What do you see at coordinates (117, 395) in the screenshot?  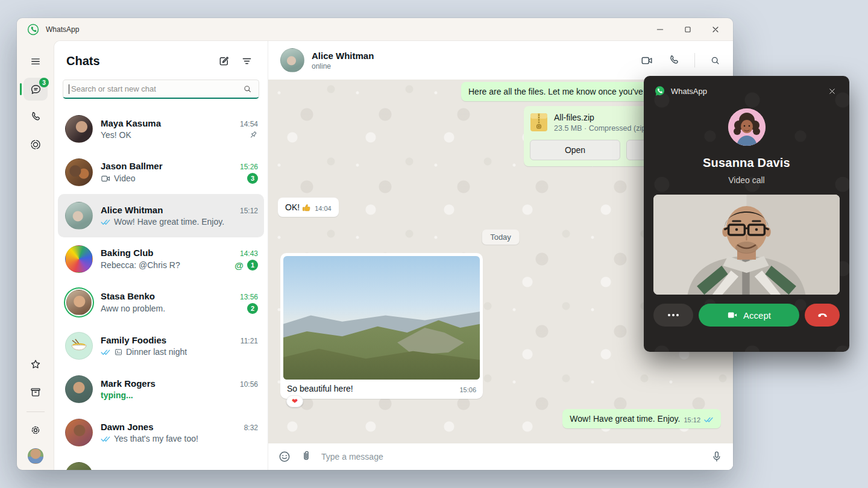 I see `typing-indicator: typing...` at bounding box center [117, 395].